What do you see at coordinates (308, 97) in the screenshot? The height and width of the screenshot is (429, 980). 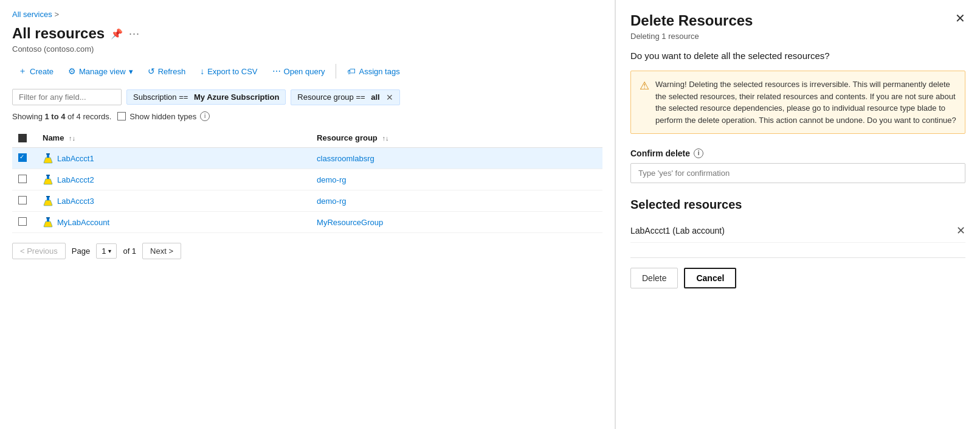 I see `filters-row: Subscription == My Azure Subscription Re…` at bounding box center [308, 97].